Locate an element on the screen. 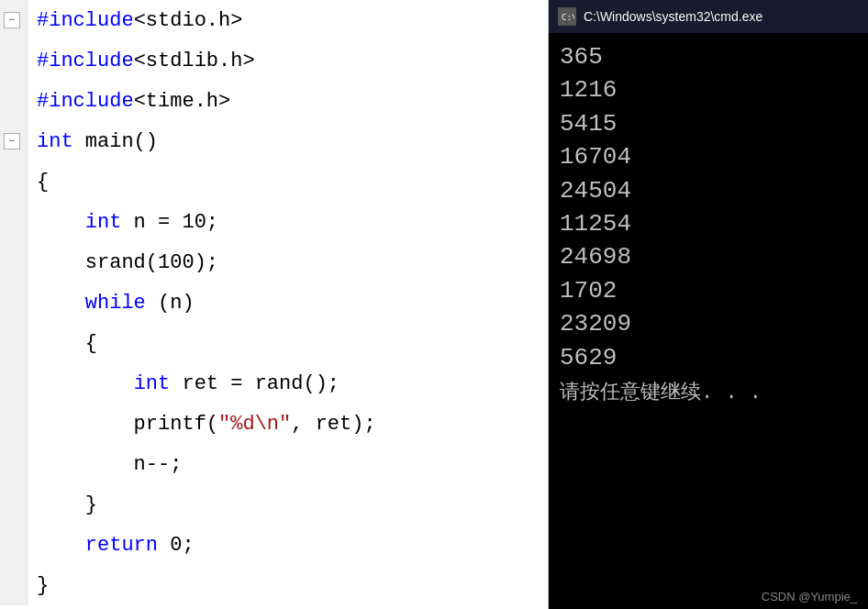  keyword-include: #include is located at coordinates (85, 20).